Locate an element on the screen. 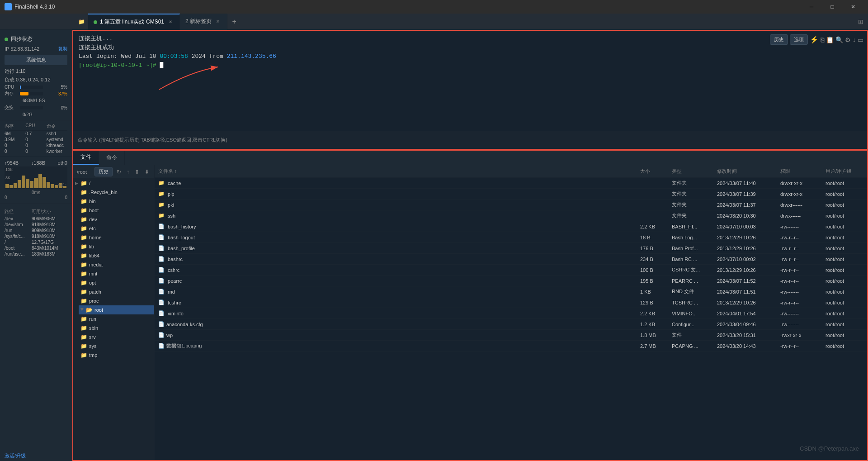  proc-row-2: 0 0 kthreadc is located at coordinates (36, 146).